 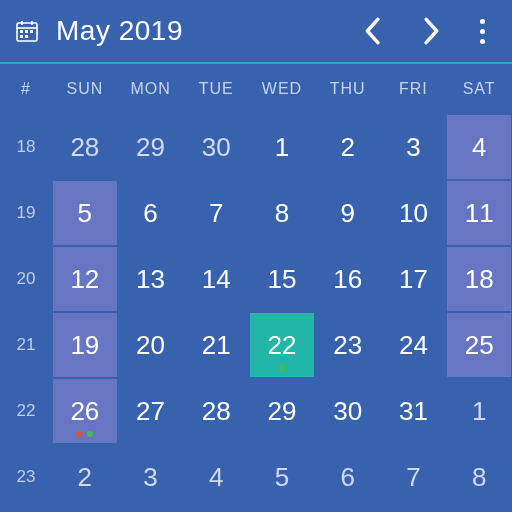 I want to click on next-month-button, so click(x=432, y=31).